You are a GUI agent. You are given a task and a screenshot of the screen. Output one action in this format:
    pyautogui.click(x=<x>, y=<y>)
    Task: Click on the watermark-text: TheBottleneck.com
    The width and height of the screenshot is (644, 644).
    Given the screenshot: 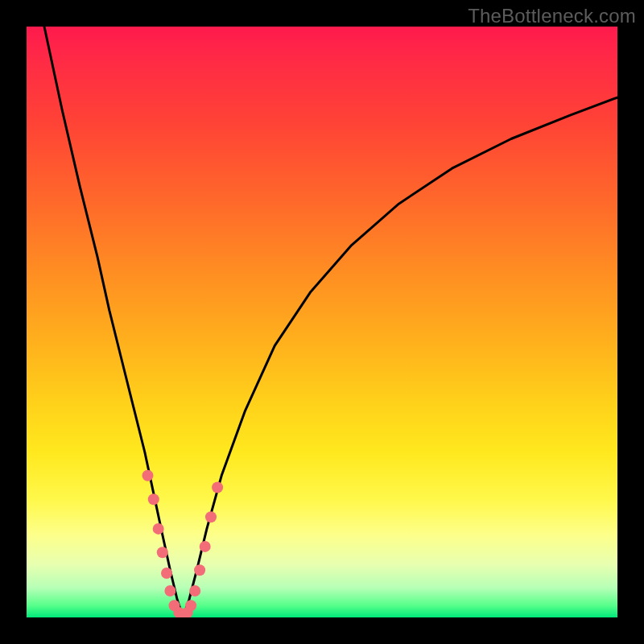 What is the action you would take?
    pyautogui.click(x=552, y=16)
    